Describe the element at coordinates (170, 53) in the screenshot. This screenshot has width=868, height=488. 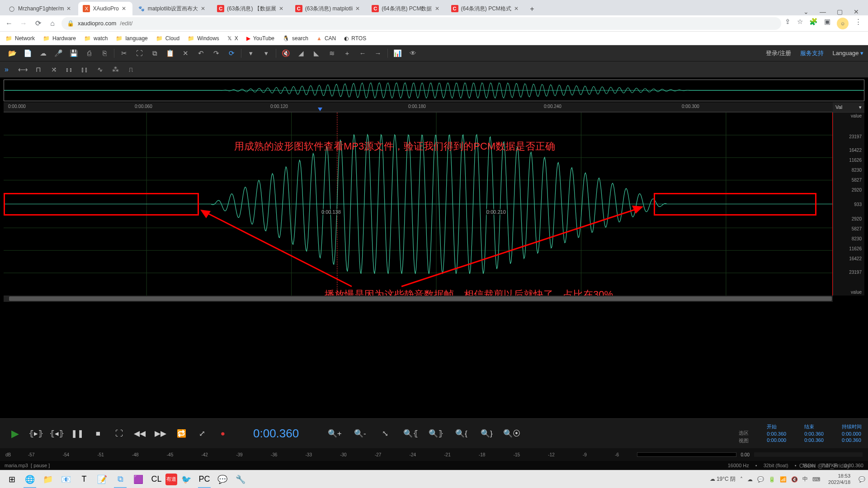
I see `paste-icon: 📋` at that location.